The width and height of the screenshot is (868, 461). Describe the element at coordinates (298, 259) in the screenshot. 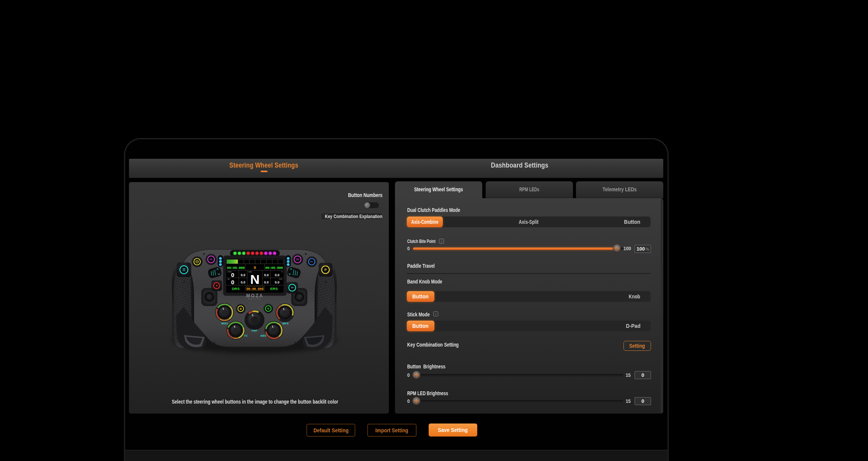

I see `svg-text: S2` at that location.